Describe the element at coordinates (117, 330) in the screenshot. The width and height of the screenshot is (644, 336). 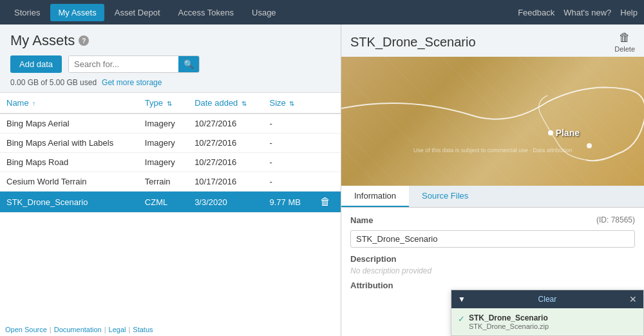
I see `footer-legal: Legal` at that location.